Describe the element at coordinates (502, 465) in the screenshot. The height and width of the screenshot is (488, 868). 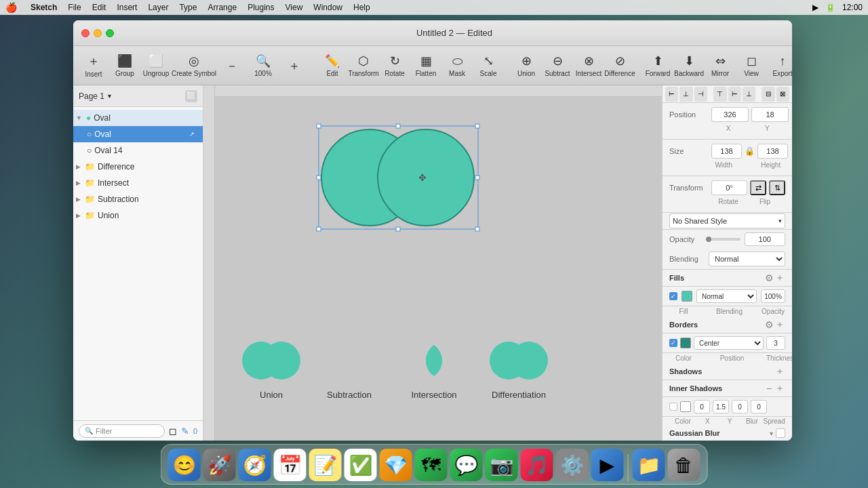
I see `dock-facetime: 📷` at that location.